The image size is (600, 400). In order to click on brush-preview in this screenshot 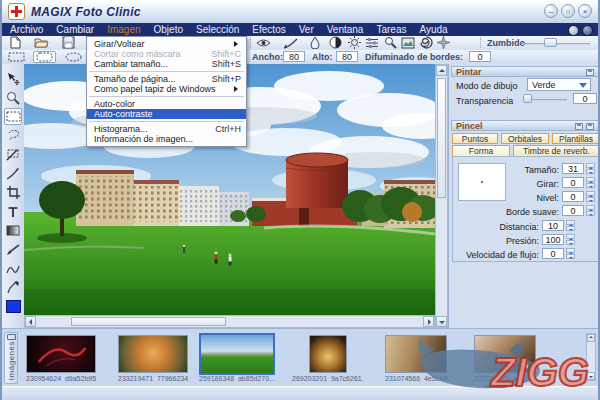, I will do `click(482, 182)`.